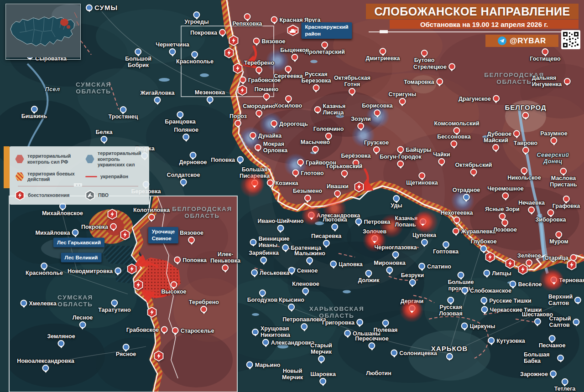 The height and width of the screenshot is (392, 584). What do you see at coordinates (396, 251) in the screenshot?
I see `place-settlement: Черноглазовка` at bounding box center [396, 251].